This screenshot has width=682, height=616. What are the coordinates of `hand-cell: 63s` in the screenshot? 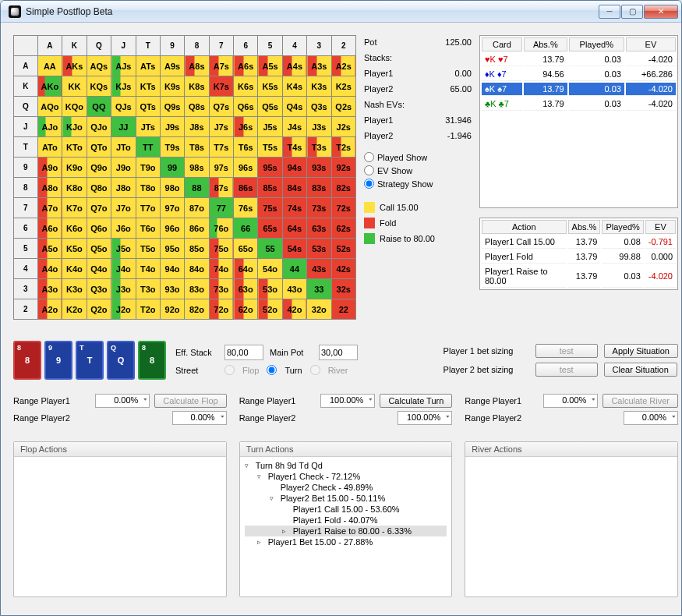 It's located at (320, 228).